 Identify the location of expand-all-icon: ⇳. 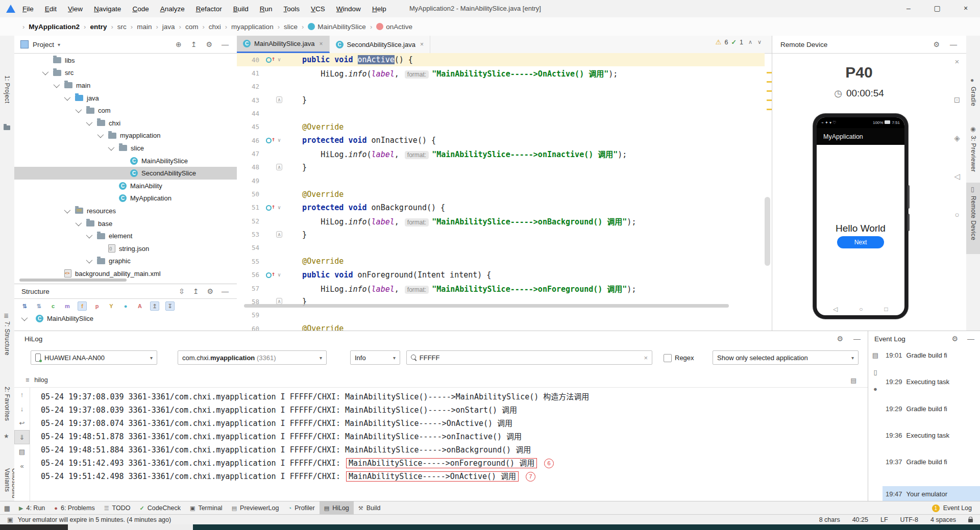
(182, 291).